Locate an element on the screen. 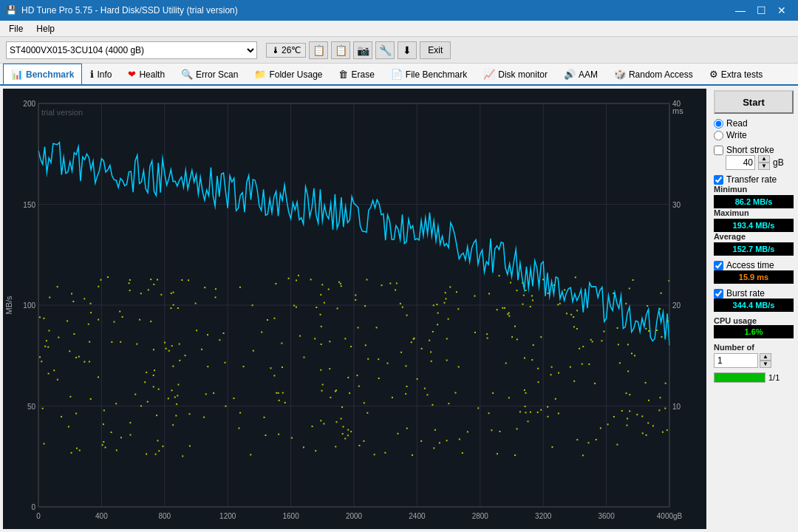  toolbar-btn-5: ⬇ is located at coordinates (407, 50).